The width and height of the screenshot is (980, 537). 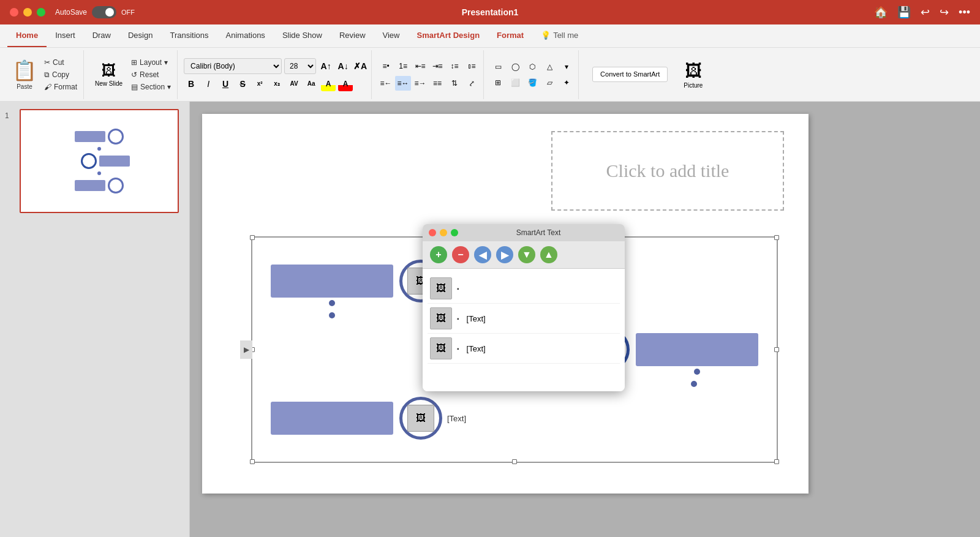 What do you see at coordinates (233, 66) in the screenshot?
I see `font-name-select: Calibri (Body)` at bounding box center [233, 66].